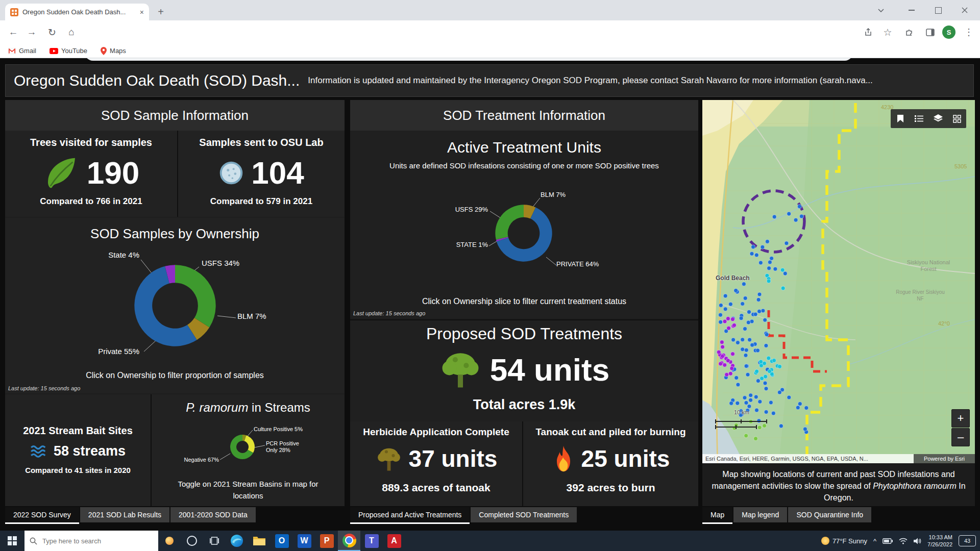 The width and height of the screenshot is (980, 551). I want to click on streams-donut-chart, so click(242, 447).